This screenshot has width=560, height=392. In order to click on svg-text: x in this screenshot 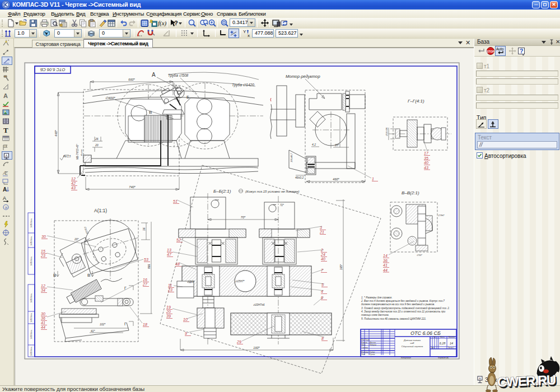, I will do `click(249, 36)`.